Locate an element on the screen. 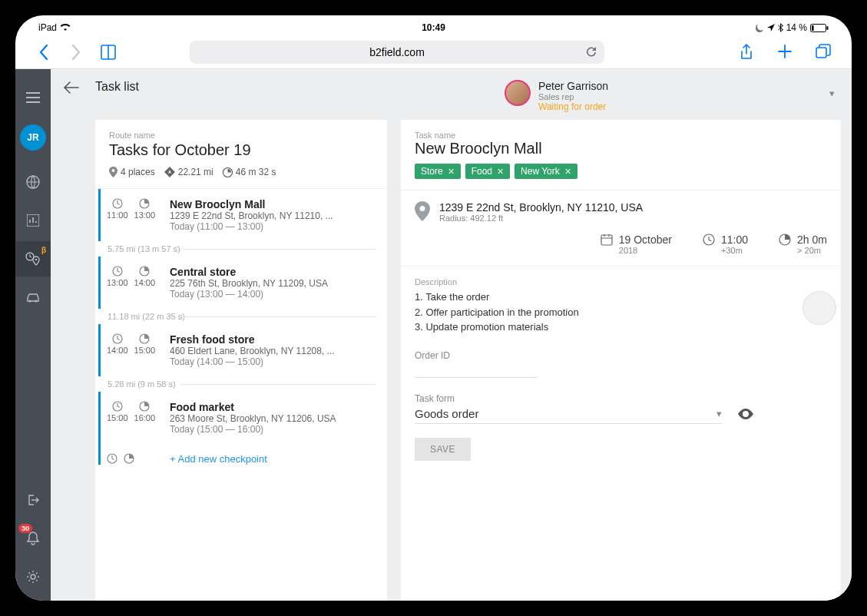 The height and width of the screenshot is (616, 867). back-arrow-icon is located at coordinates (72, 87).